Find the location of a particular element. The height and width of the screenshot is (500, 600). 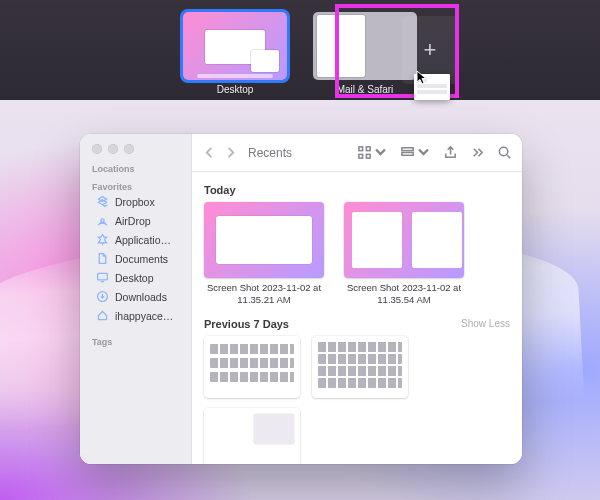

nav-buttons is located at coordinates (220, 152).